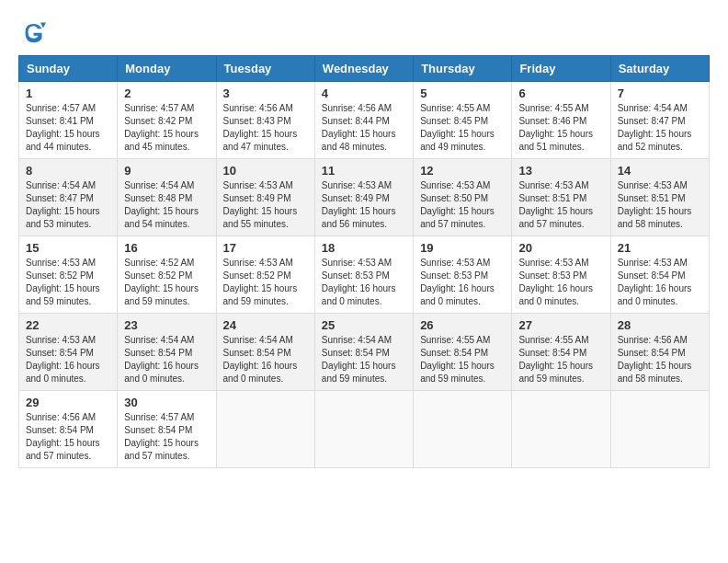 The image size is (728, 563). I want to click on calendar-cell: 25 Sunrise: 4:54 AM Sunset: 8:54 PM Dayl…, so click(364, 352).